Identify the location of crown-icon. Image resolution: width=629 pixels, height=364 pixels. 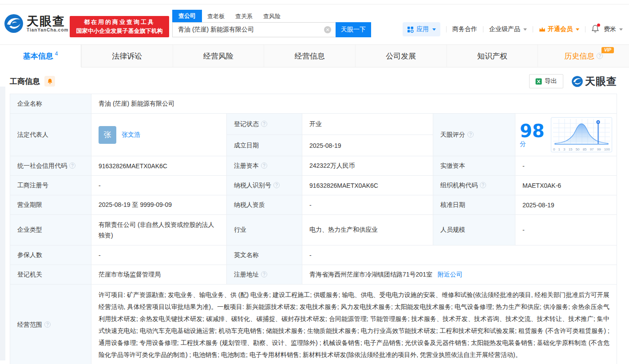
(542, 29).